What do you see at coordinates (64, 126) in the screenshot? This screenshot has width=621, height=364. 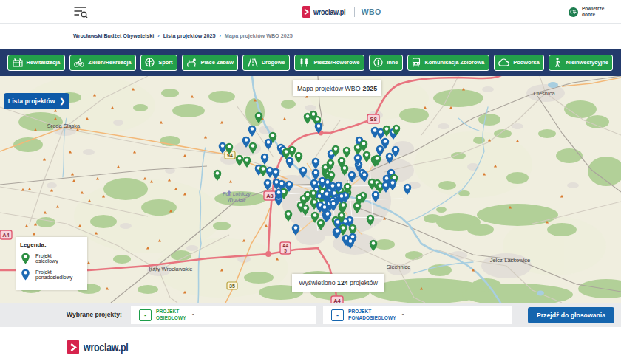 I see `svg-text: Środa Śląska` at bounding box center [64, 126].